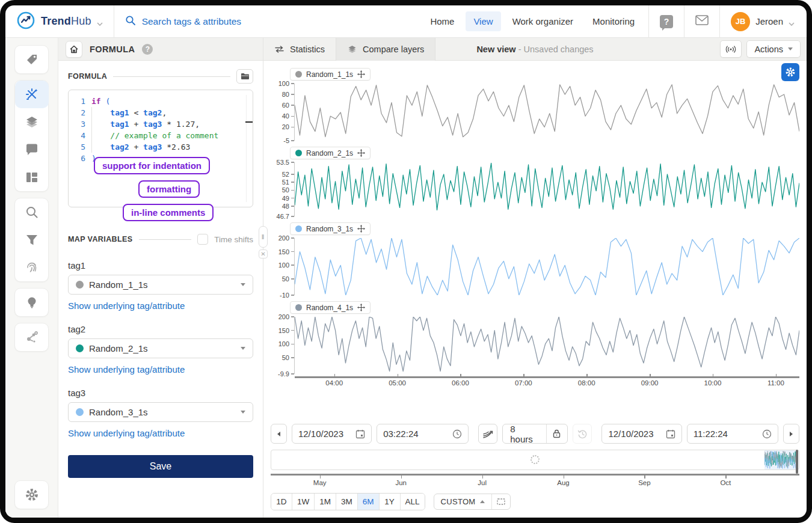 The height and width of the screenshot is (523, 812). I want to click on end-date-field: 12/10/2023, so click(641, 434).